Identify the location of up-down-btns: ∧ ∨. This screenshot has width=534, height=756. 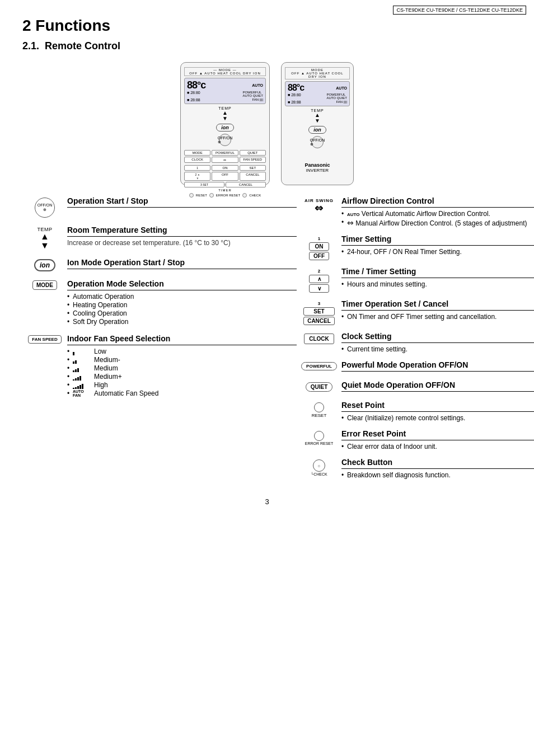
(319, 284).